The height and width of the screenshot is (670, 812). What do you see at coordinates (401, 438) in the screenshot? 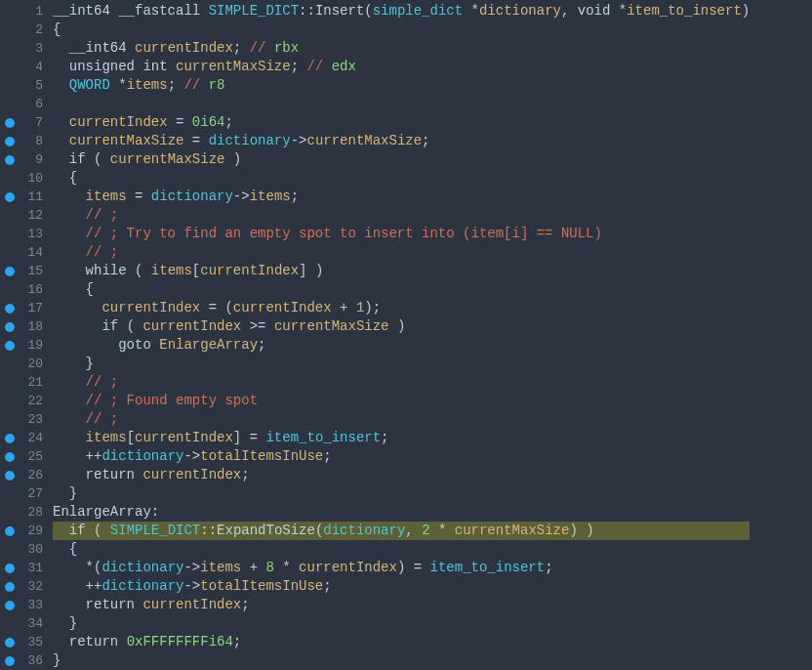
I see `code-line: items[currentIndex] = item_to_insert;` at bounding box center [401, 438].